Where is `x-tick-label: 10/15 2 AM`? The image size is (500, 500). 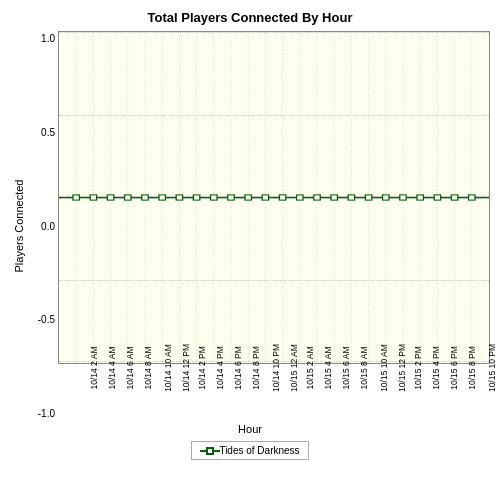
x-tick-label: 10/15 2 AM is located at coordinates (310, 368).